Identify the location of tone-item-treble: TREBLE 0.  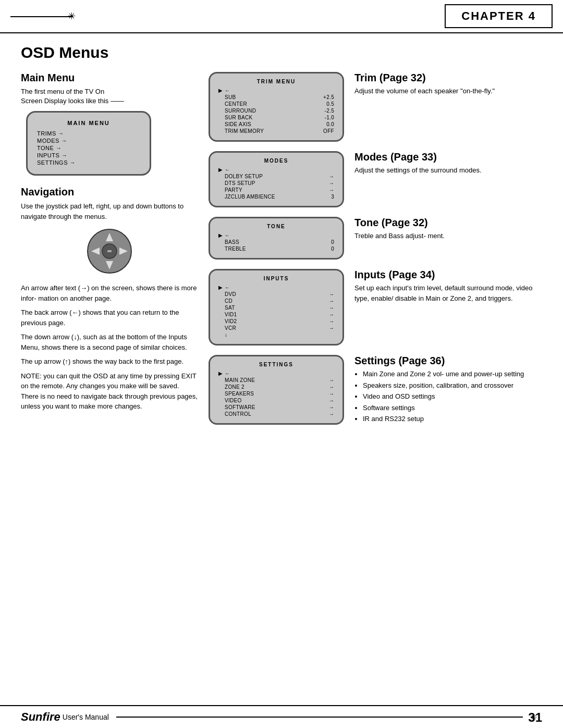
(279, 249).